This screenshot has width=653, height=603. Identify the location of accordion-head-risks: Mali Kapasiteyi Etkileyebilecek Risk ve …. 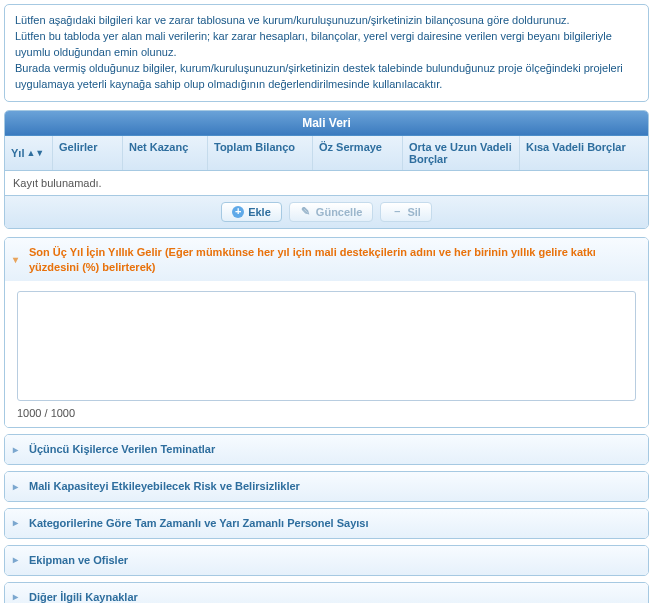
(326, 486).